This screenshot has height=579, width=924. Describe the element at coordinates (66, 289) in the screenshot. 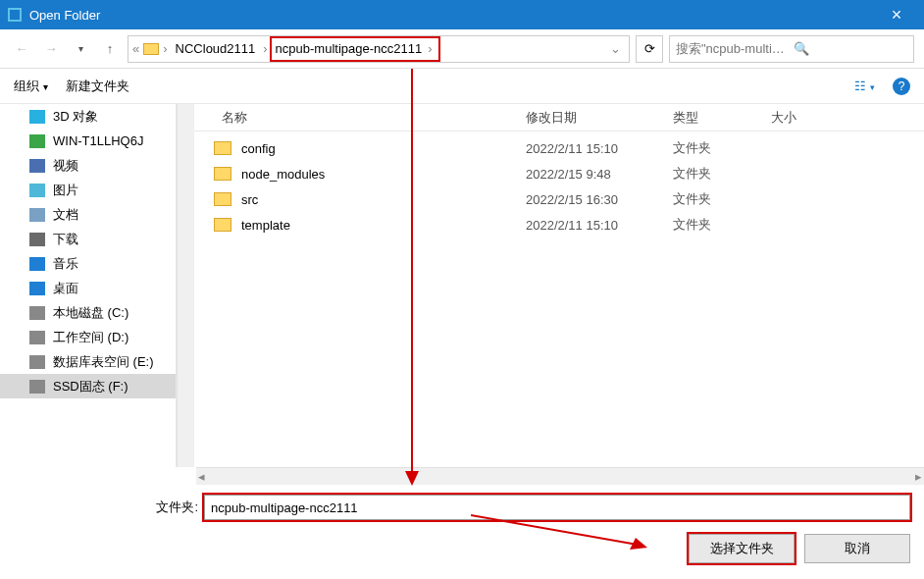

I see `sidebar-item-label: 桌面` at that location.